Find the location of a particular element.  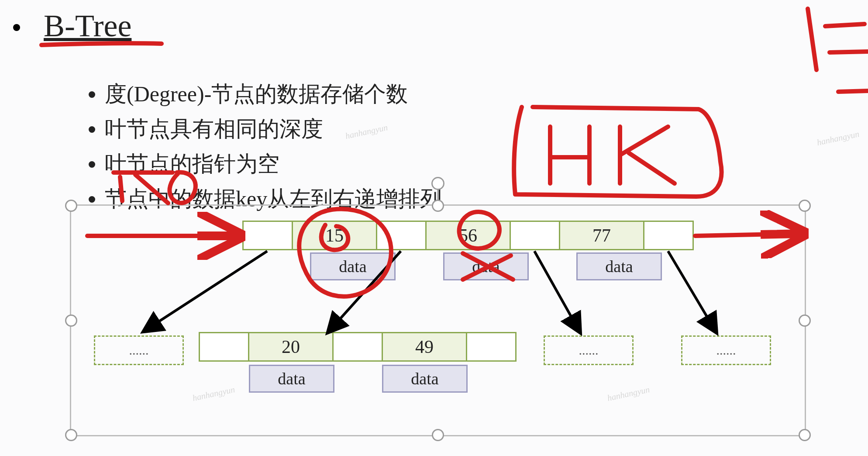

btree-child-node: 20 49 is located at coordinates (358, 347).